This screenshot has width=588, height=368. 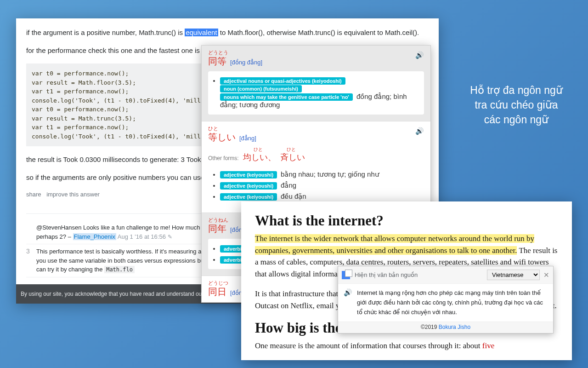 I want to click on google-translate-icon, so click(x=346, y=275).